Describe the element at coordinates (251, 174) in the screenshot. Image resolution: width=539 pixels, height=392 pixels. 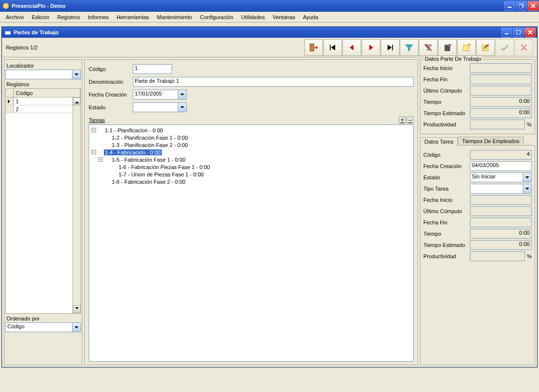
I see `tree-node: 1-7 - Union de Piezas Fase 1 - 0:00` at that location.